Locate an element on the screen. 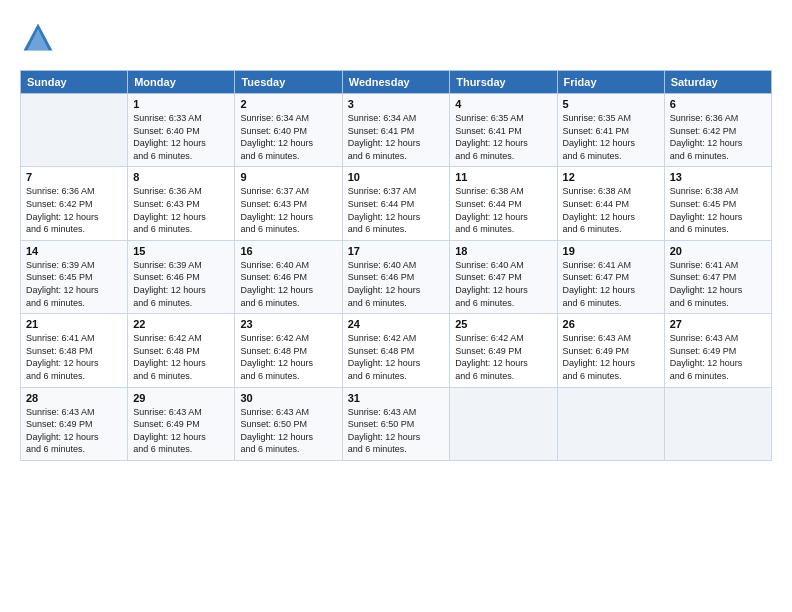 Image resolution: width=792 pixels, height=612 pixels. calendar-cell: 16Sunrise: 6:40 AM Sunset: 6:46 PM Dayli… is located at coordinates (288, 276).